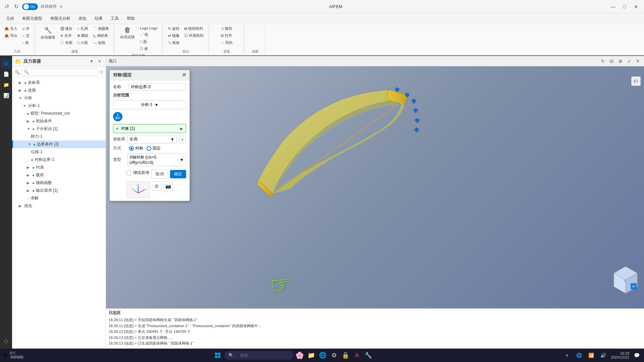 The height and width of the screenshot is (362, 644). Describe the element at coordinates (218, 355) in the screenshot. I see `start-btn` at that location.